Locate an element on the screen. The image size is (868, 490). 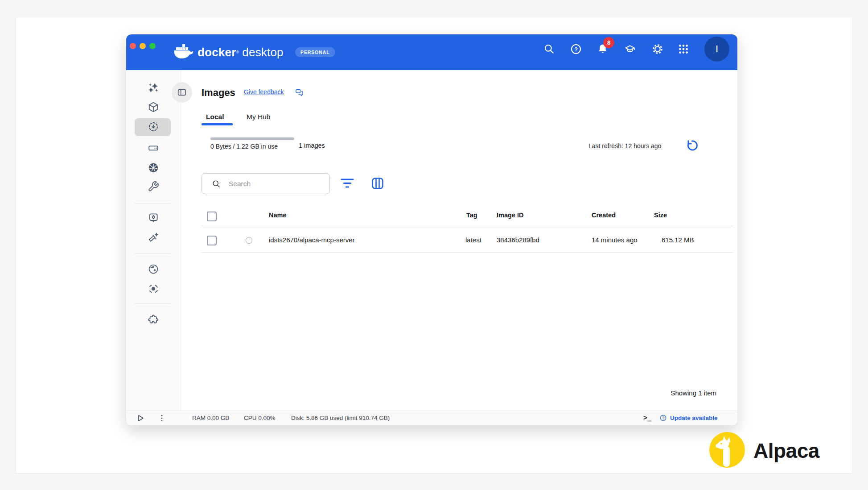
kebab-menu-icon is located at coordinates (162, 418).